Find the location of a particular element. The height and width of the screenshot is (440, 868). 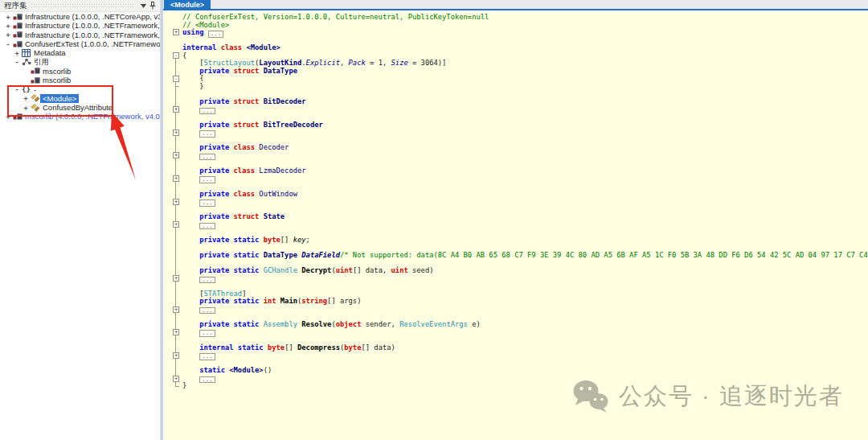

tree-item-label: - is located at coordinates (35, 90).